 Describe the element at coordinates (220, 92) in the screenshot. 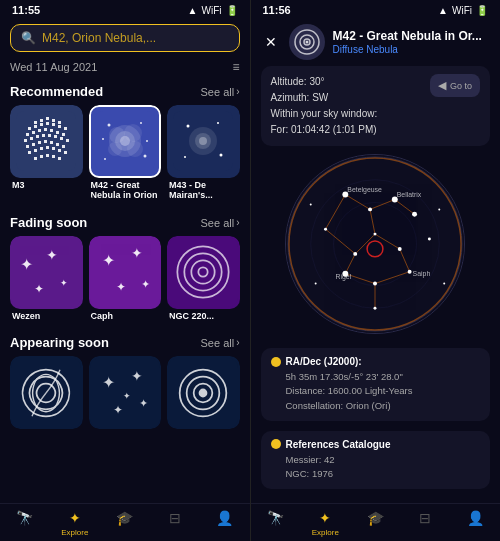

I see `recommended-see-all: See all ›` at that location.